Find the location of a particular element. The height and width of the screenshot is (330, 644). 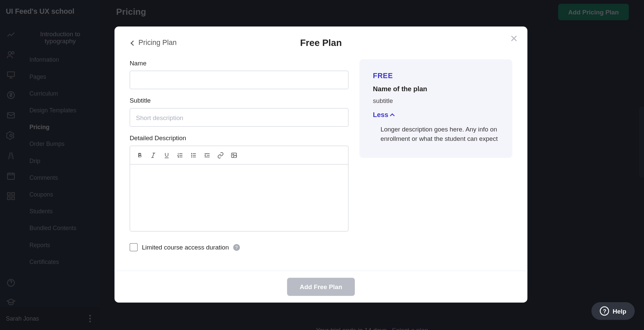

chevron-up-icon is located at coordinates (392, 116).